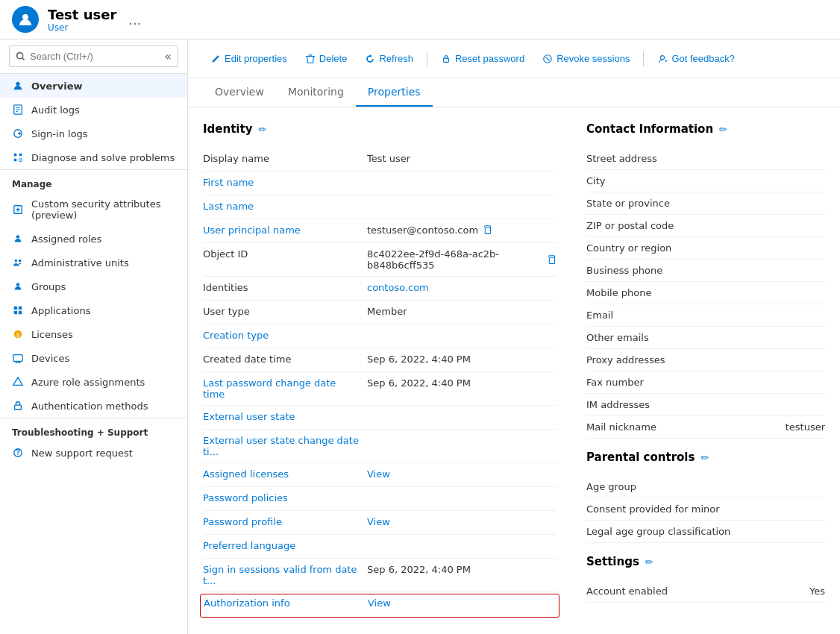 The height and width of the screenshot is (634, 840). What do you see at coordinates (462, 312) in the screenshot?
I see `prop-value: Member` at bounding box center [462, 312].